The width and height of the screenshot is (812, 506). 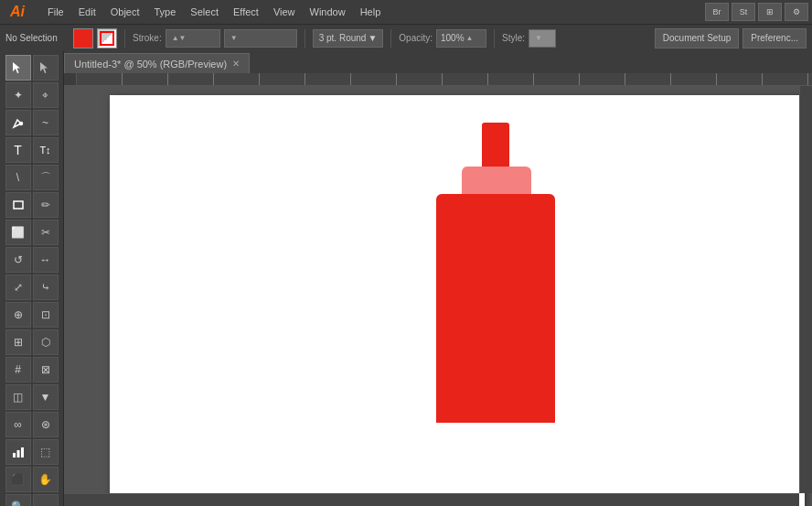 I want to click on vertical-scrollbar, so click(x=806, y=289).